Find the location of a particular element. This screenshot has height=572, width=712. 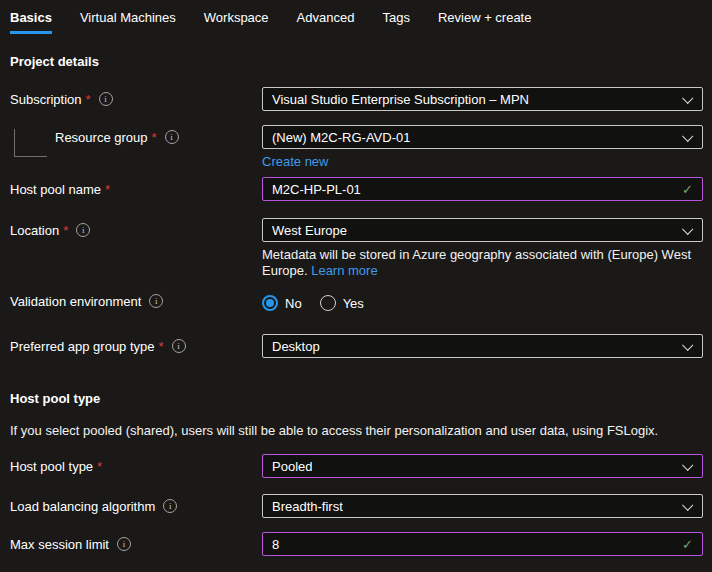

preferred-app-group-type-dropdown: Desktop is located at coordinates (482, 346).